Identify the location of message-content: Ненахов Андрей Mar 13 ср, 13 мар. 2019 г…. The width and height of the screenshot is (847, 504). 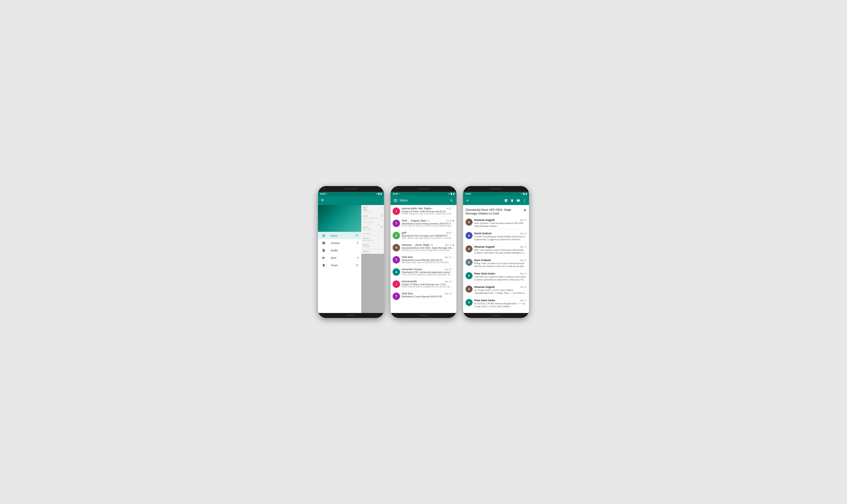
(500, 290).